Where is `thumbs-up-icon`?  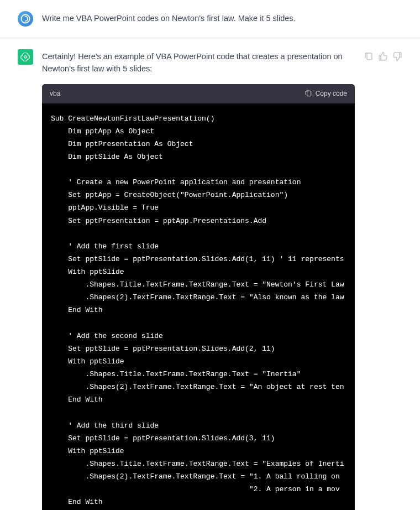 thumbs-up-icon is located at coordinates (383, 56).